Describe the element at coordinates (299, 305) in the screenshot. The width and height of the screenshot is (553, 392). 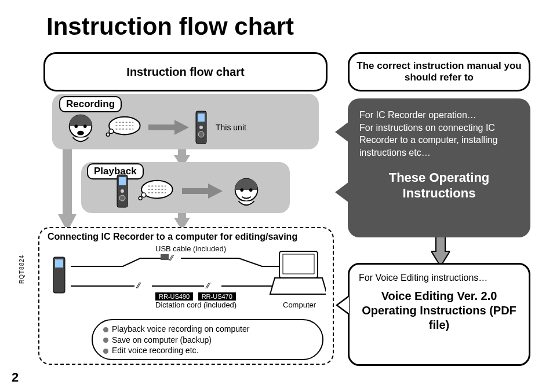
I see `computer-label: Computer` at that location.